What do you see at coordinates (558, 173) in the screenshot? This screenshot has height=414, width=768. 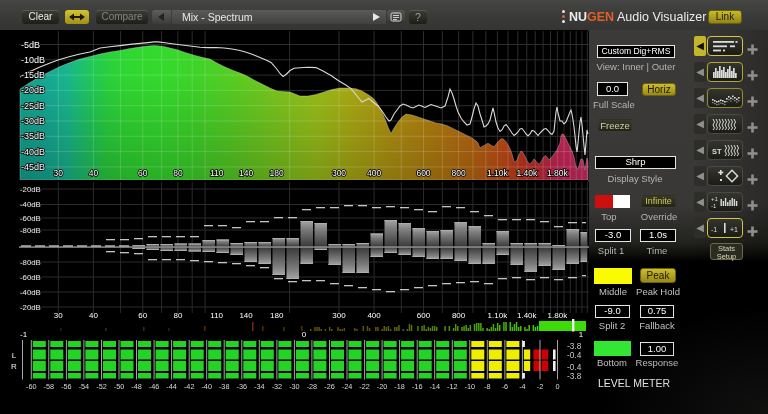 I see `svg-text: 1.80k` at bounding box center [558, 173].